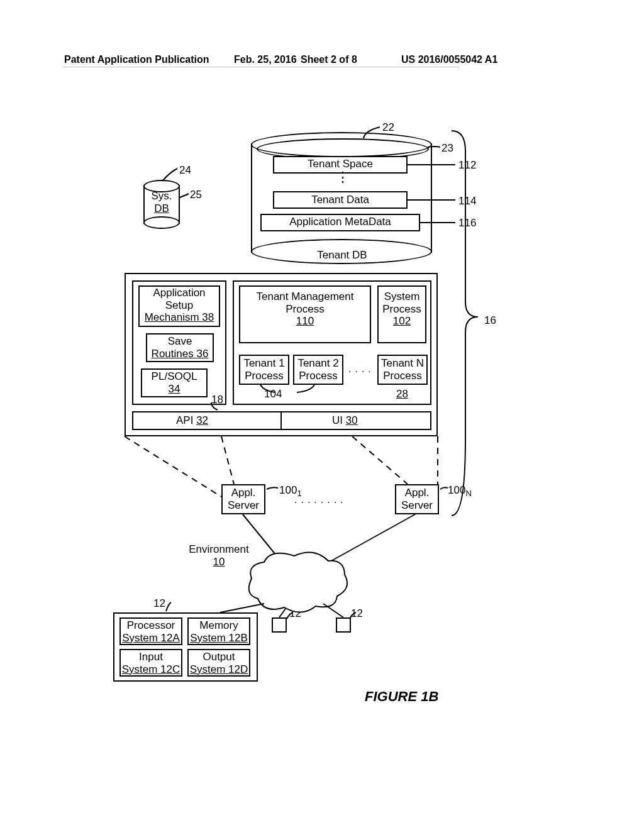 This screenshot has width=644, height=830. Describe the element at coordinates (340, 164) in the screenshot. I see `tenant-space-label: Tenant Space` at that location.